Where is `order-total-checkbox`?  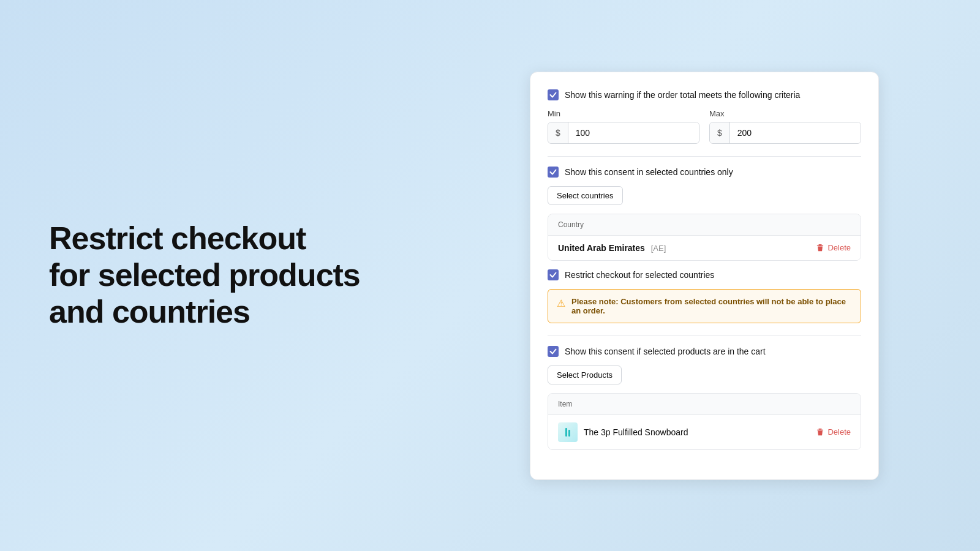
order-total-checkbox is located at coordinates (553, 95).